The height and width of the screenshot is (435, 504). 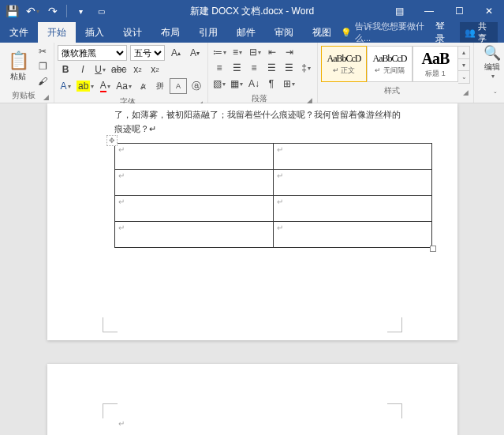 I want to click on styles-launcher-icon: ◢, so click(x=465, y=92).